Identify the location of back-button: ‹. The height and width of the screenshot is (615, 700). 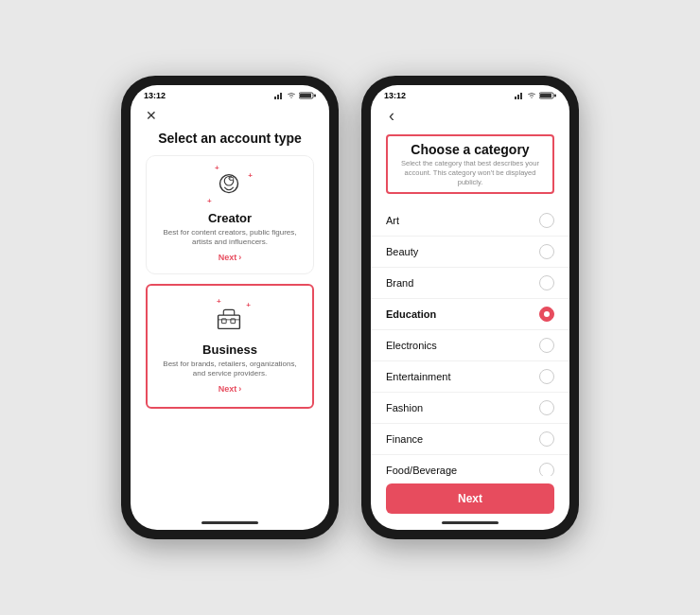
(392, 115).